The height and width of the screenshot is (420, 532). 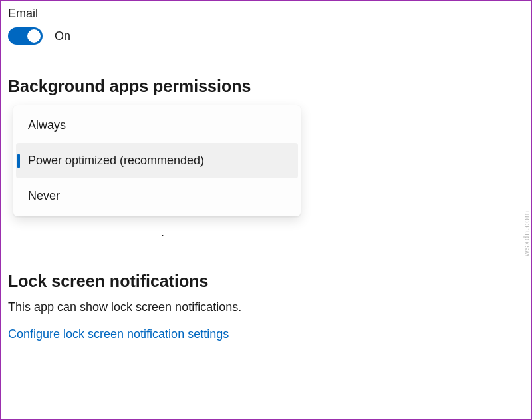 I want to click on obscured-content: ., so click(x=342, y=233).